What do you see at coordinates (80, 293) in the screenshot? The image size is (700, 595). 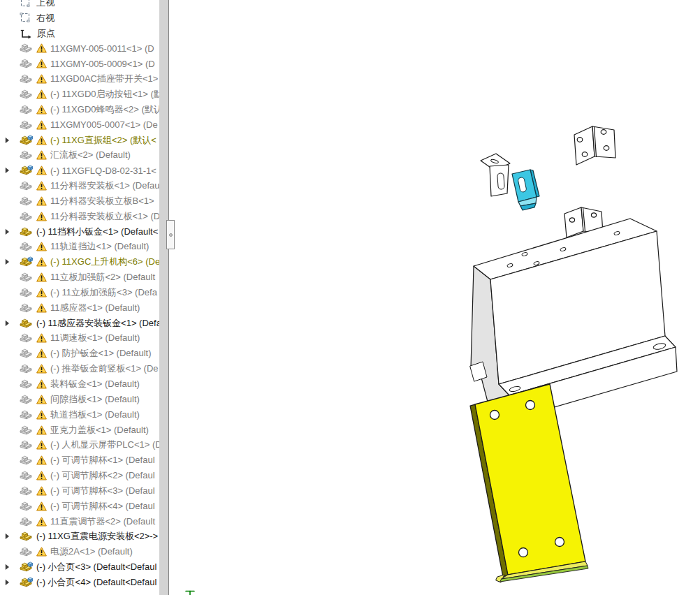 I see `tree-item: (-) 11立板加强筋<3> (Defa` at bounding box center [80, 293].